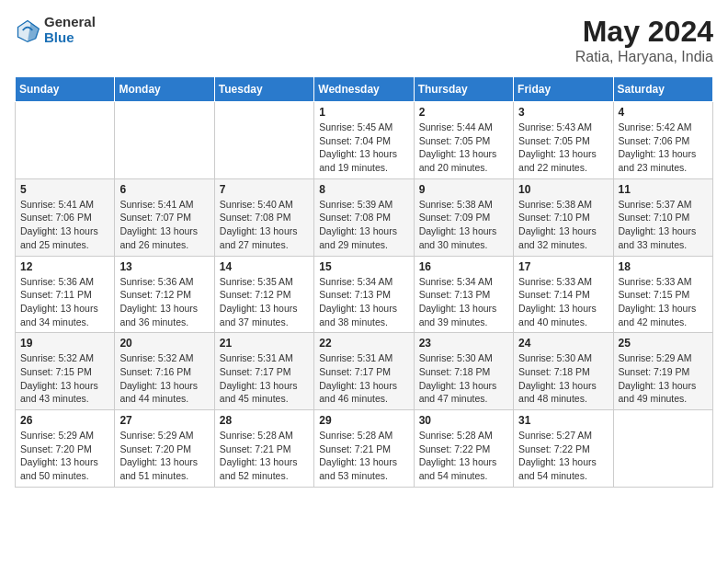 The width and height of the screenshot is (728, 563). Describe the element at coordinates (664, 379) in the screenshot. I see `day-info: Sunrise: 5:29 AM Sunset: 7:19 PM Dayligh…` at that location.